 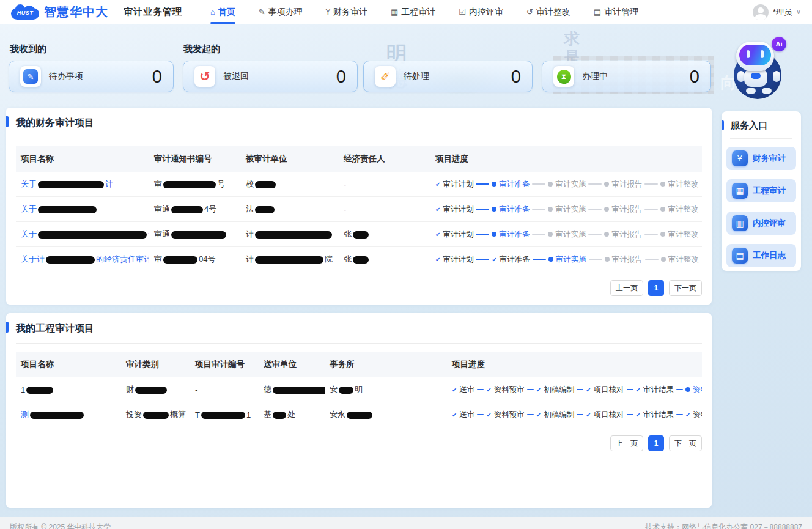 I want to click on table-cell: -, so click(x=385, y=185).